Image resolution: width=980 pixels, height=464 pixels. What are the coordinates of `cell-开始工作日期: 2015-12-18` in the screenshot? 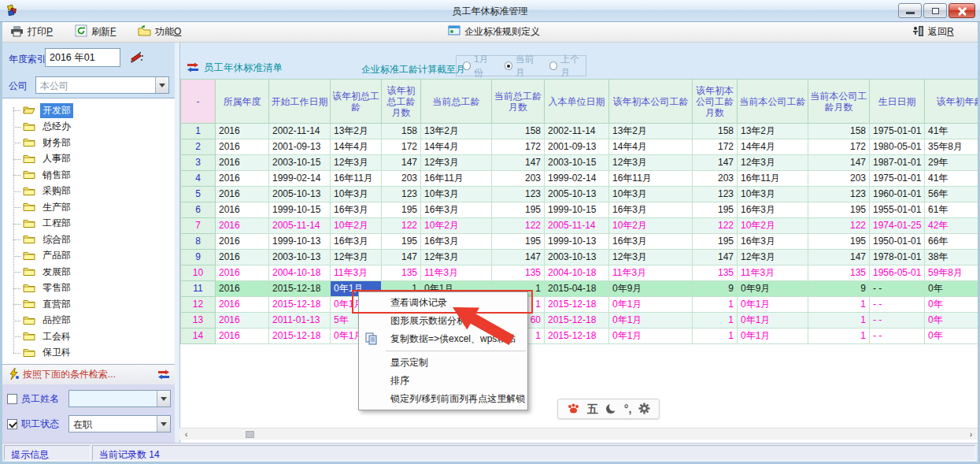 It's located at (300, 336).